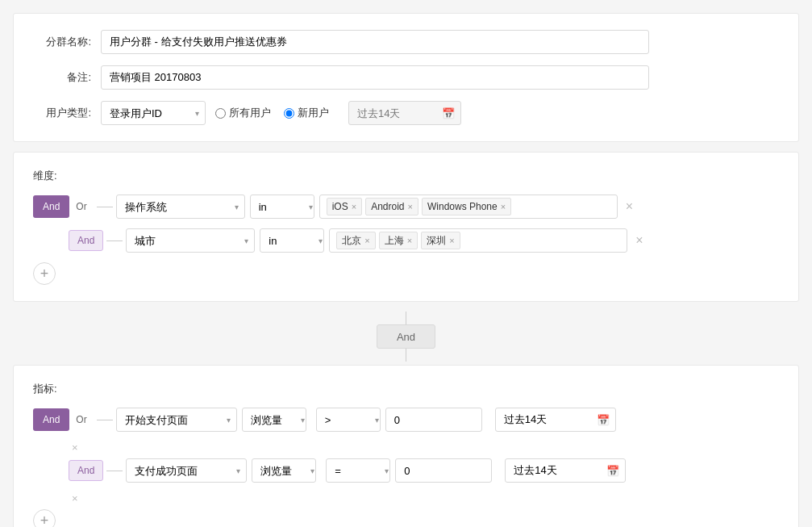 This screenshot has width=812, height=527. I want to click on tag-windows-phone: Windows Phone ×, so click(466, 207).